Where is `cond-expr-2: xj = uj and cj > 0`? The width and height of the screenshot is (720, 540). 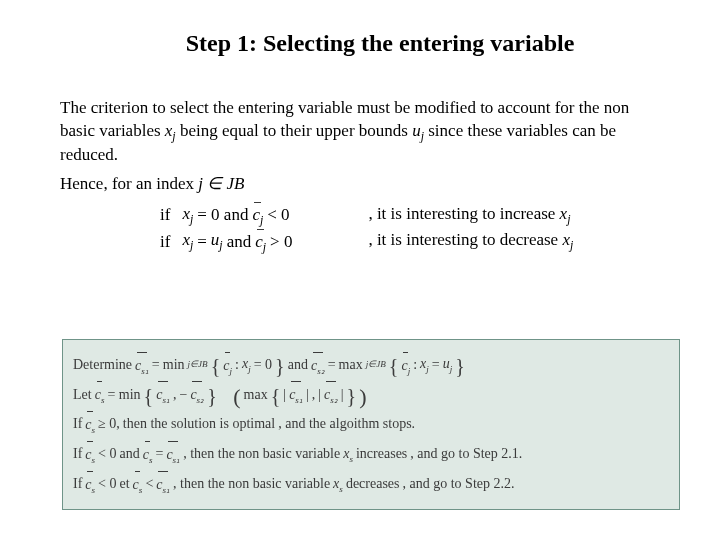
cond-expr-2: xj = uj and cj > 0 is located at coordinates (272, 242).